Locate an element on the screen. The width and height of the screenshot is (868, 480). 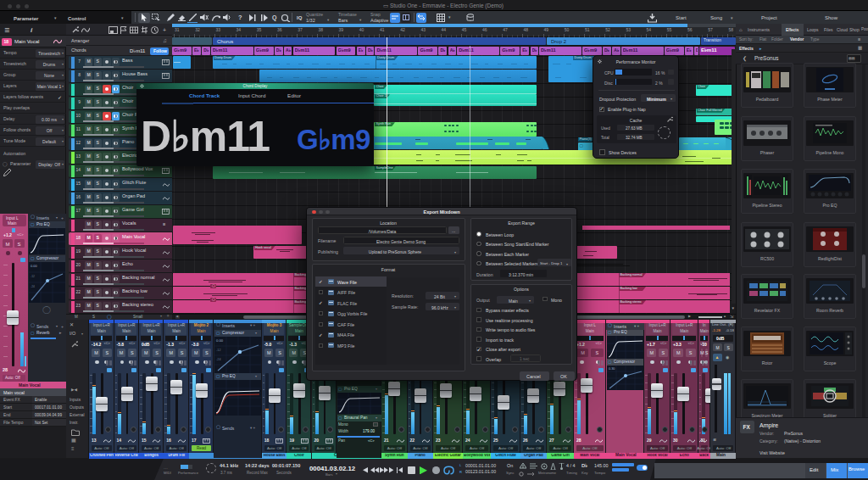
svg-text: 0.30 is located at coordinates (612, 369).